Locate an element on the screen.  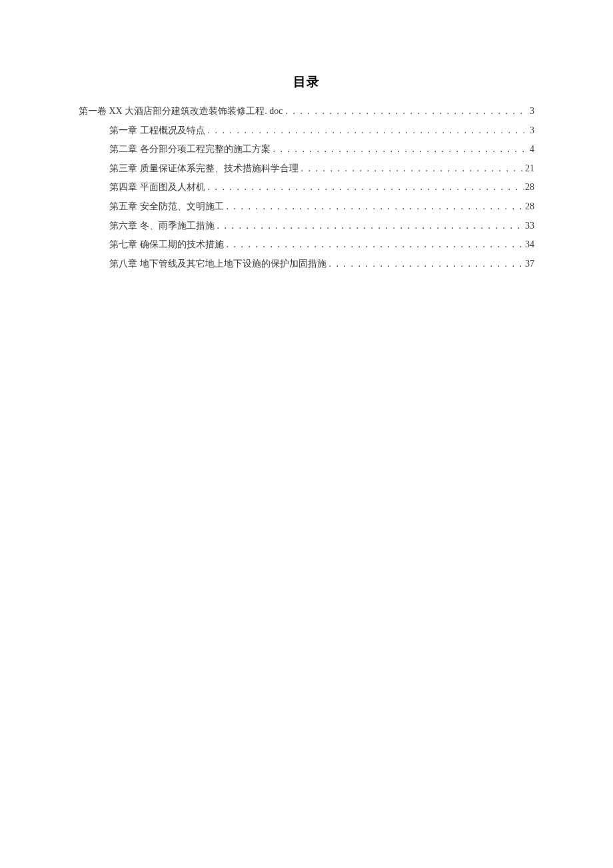
toc-entry-chapter-7: 第七章 确保工期的技术措施 34 is located at coordinates (306, 245).